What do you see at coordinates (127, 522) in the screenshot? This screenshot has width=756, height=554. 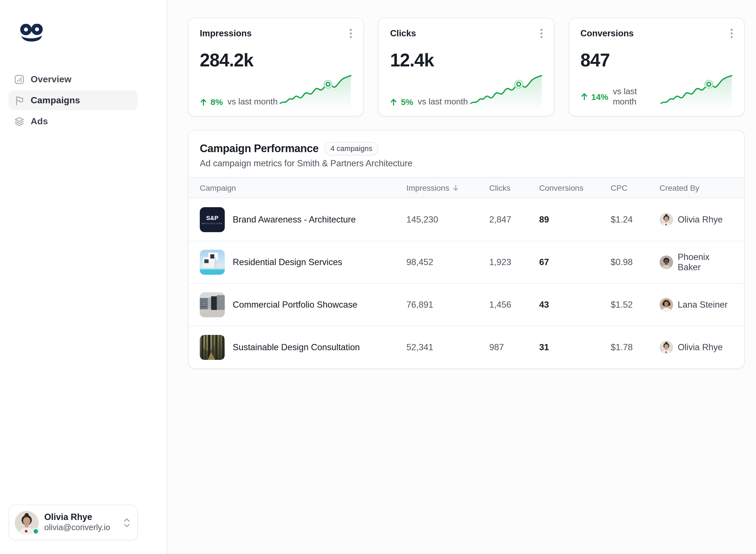 I see `chevron-up-down-icon` at bounding box center [127, 522].